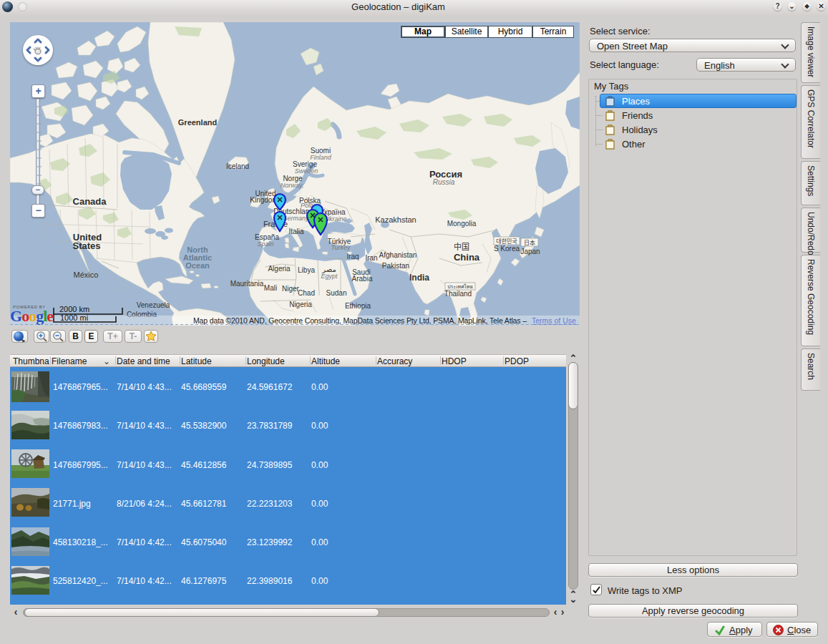 The height and width of the screenshot is (644, 828). Describe the element at coordinates (362, 279) in the screenshot. I see `svg-text: Arabia` at that location.